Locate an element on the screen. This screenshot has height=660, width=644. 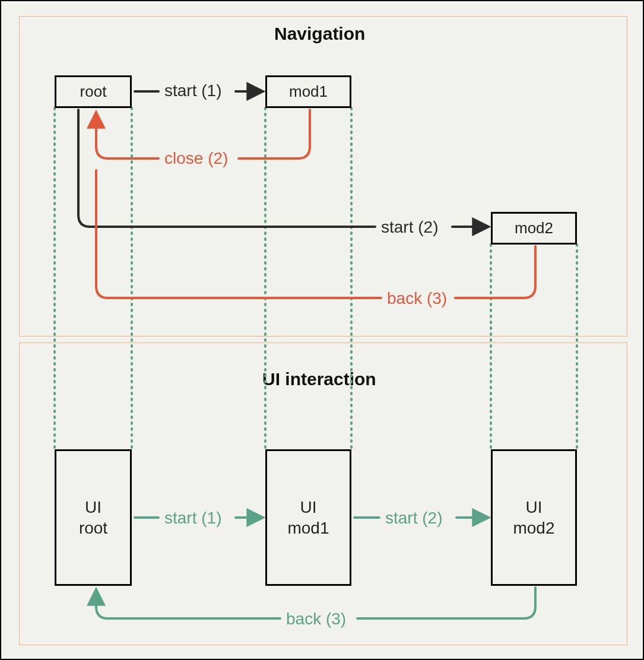
node-mod2: mod2 is located at coordinates (534, 228).